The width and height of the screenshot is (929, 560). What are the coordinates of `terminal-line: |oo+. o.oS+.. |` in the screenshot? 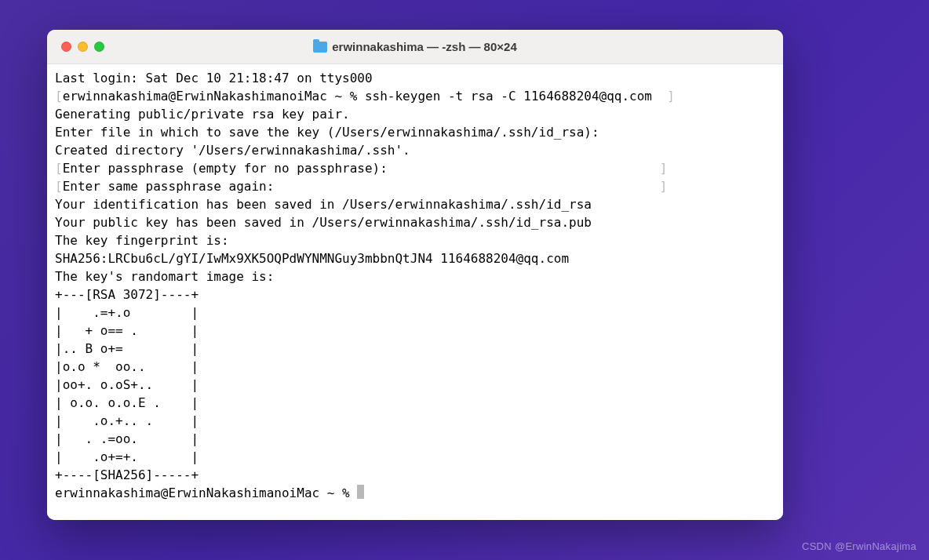 It's located at (415, 384).